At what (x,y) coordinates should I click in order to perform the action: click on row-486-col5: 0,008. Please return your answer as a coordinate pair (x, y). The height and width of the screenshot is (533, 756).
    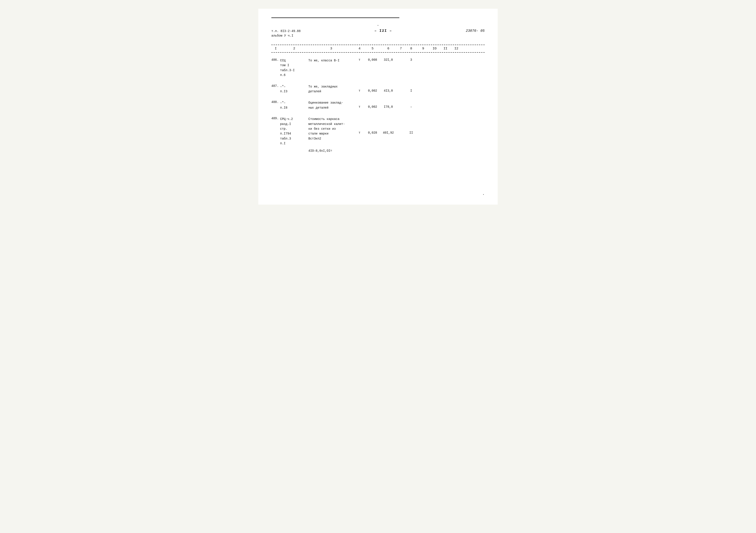
    Looking at the image, I should click on (373, 60).